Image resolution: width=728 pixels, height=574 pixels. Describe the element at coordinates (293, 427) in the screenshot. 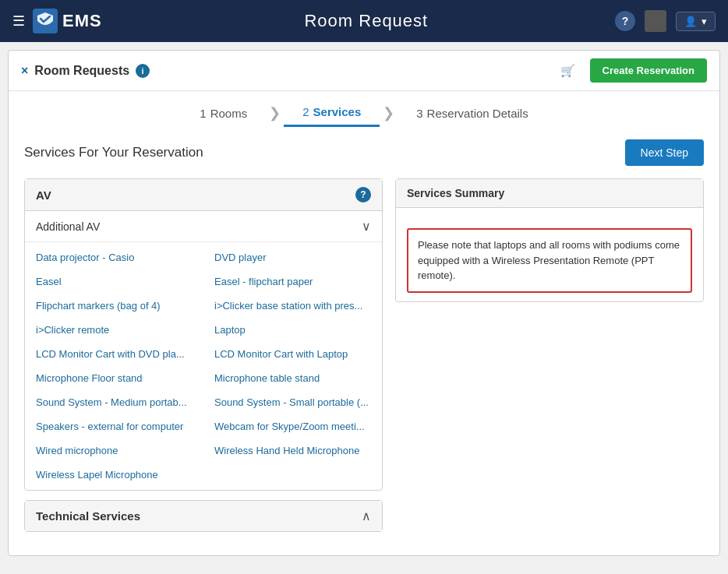

I see `list-item: Webcam for Skype/Zoom meeti...` at that location.